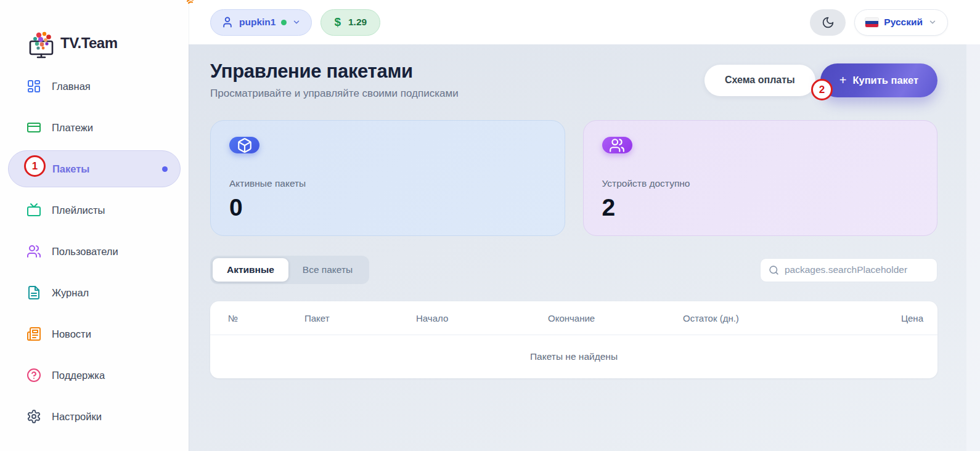 The image size is (980, 451). I want to click on flag-russia-icon, so click(872, 22).